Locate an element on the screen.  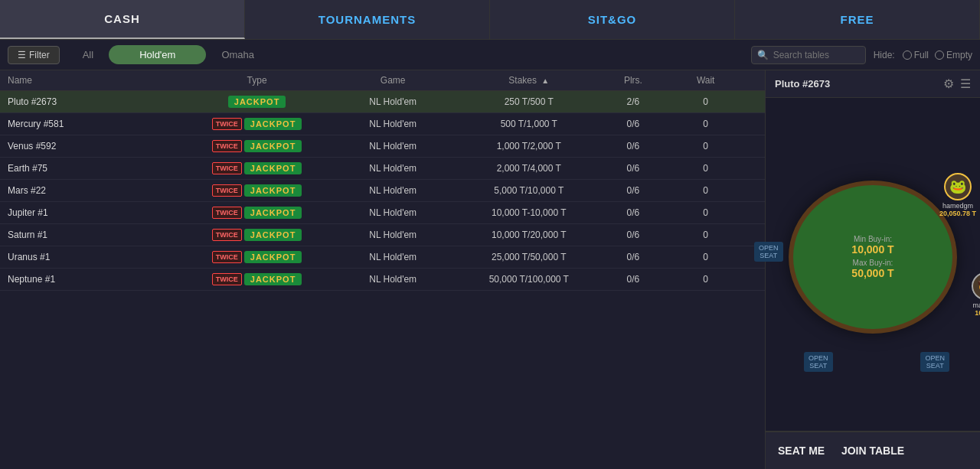
hide-empty-option: Empty is located at coordinates (954, 55).